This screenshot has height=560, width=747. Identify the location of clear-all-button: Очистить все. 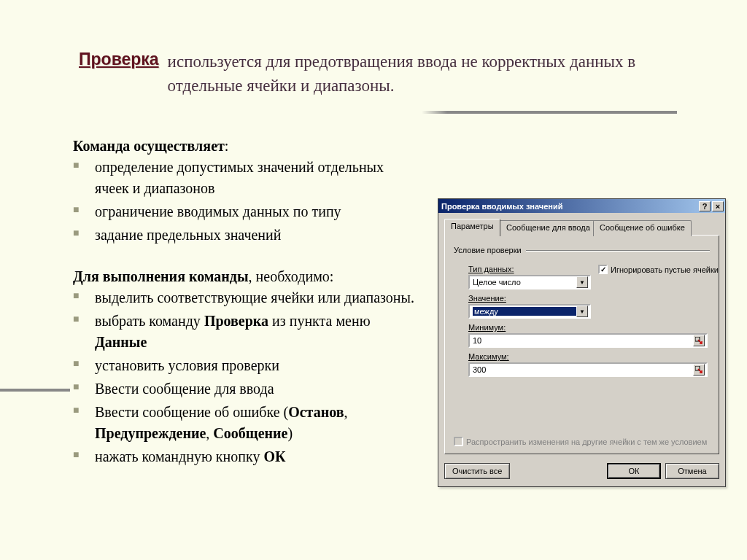
(477, 471).